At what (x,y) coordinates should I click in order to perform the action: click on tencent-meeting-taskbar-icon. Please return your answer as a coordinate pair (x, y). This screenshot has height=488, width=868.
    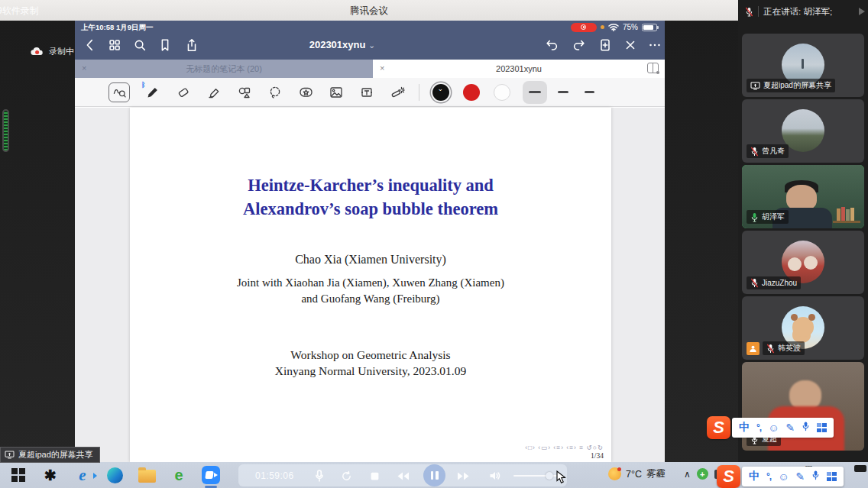
    Looking at the image, I should click on (211, 475).